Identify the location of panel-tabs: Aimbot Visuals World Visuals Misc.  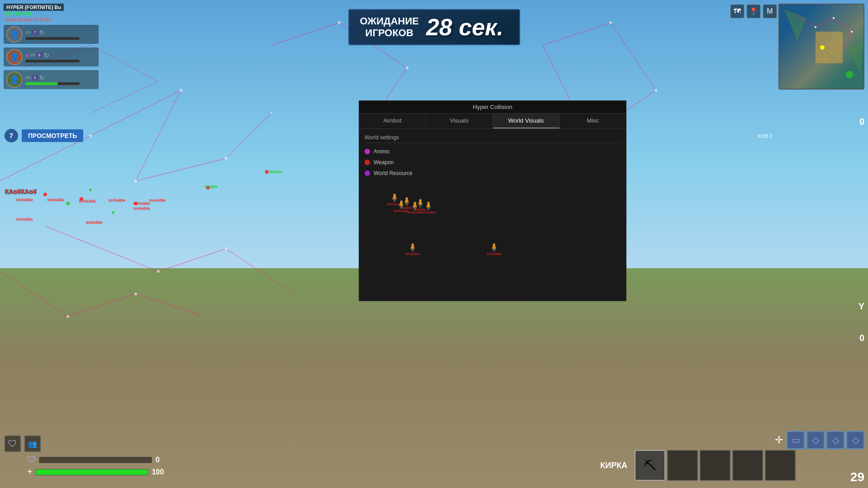
(493, 121).